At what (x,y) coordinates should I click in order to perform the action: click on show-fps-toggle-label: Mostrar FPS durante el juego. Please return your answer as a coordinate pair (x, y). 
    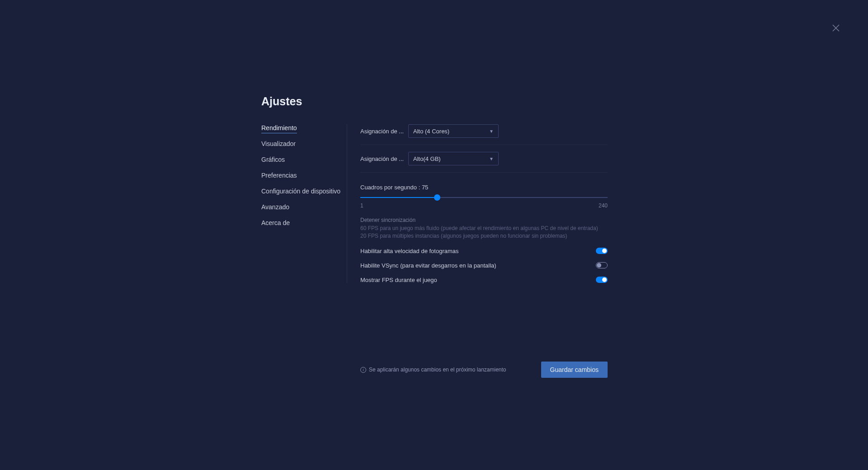
    Looking at the image, I should click on (399, 280).